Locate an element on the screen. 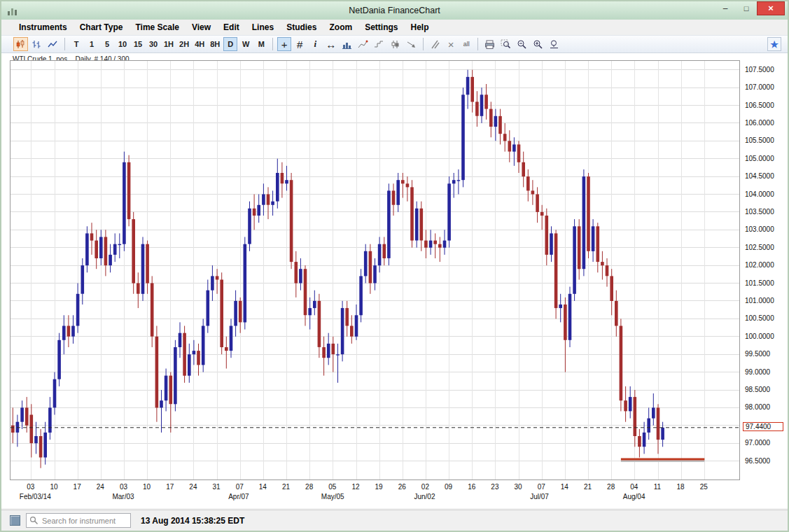 Image resolution: width=789 pixels, height=532 pixels. menu-item-lines: Lines is located at coordinates (263, 27).